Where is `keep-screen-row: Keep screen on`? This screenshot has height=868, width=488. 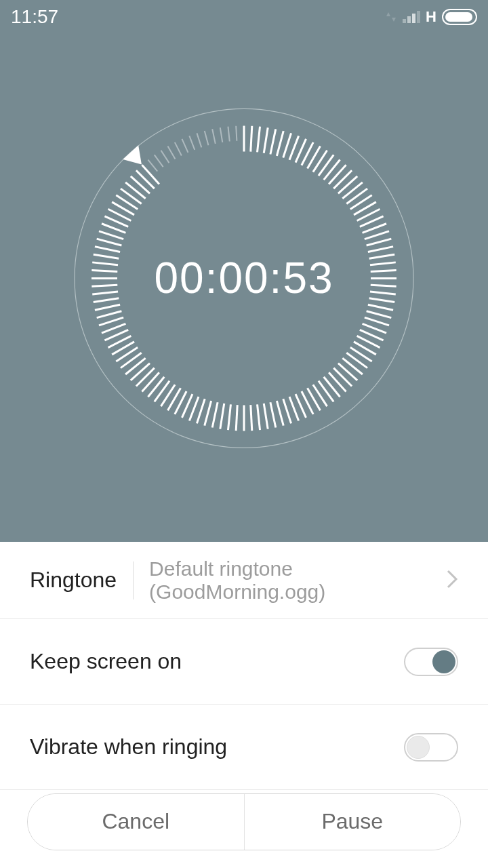 keep-screen-row: Keep screen on is located at coordinates (244, 662).